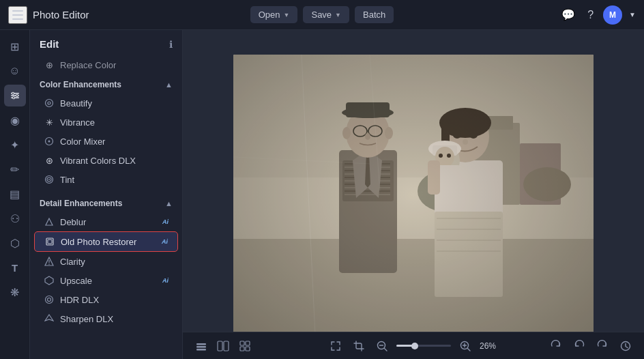 This screenshot has width=644, height=359. What do you see at coordinates (106, 242) in the screenshot?
I see `menu-item-old-photo-restorer: Old Photo Restorer Ai` at bounding box center [106, 242].